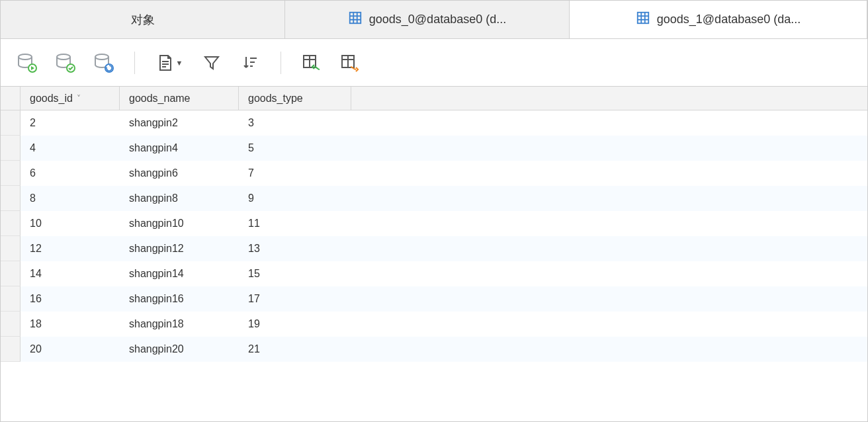 This screenshot has width=868, height=422. I want to click on column-label: goods_id, so click(52, 99).